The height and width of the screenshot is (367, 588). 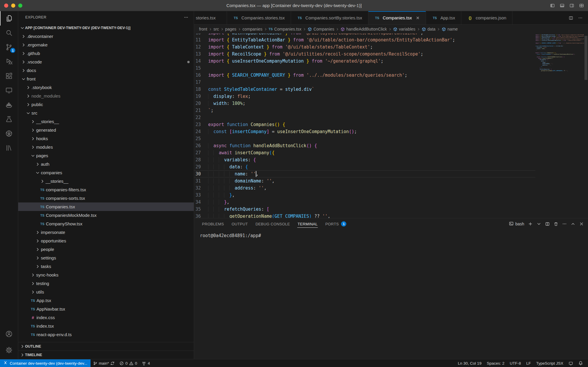 I want to click on editor-tab: TSCompanies.stories.tsx, so click(x=259, y=18).